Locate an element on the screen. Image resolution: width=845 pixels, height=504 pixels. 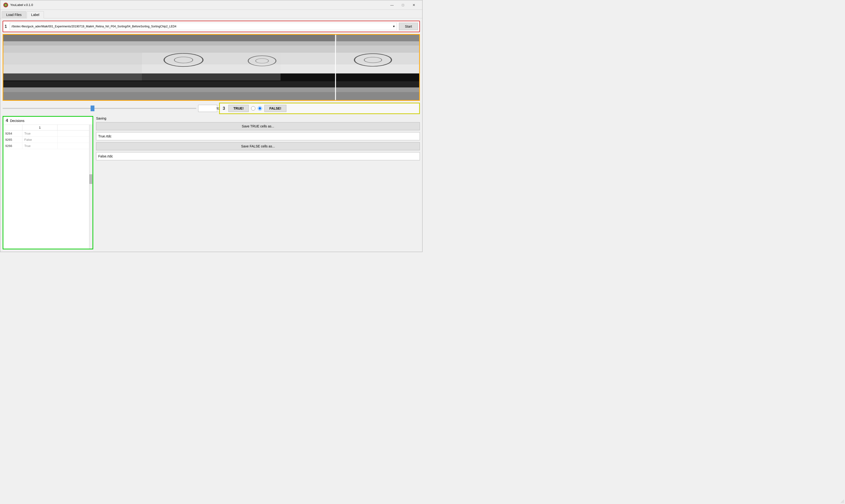
radio-true is located at coordinates (253, 108).